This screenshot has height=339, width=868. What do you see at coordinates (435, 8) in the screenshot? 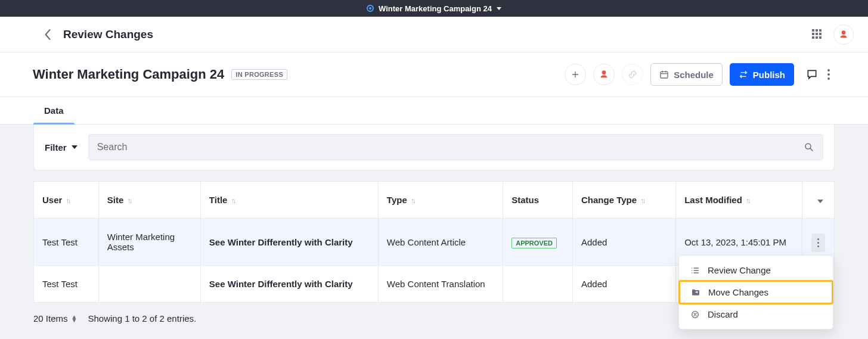
I see `publication-title: Winter Marketing Campaign 24` at bounding box center [435, 8].